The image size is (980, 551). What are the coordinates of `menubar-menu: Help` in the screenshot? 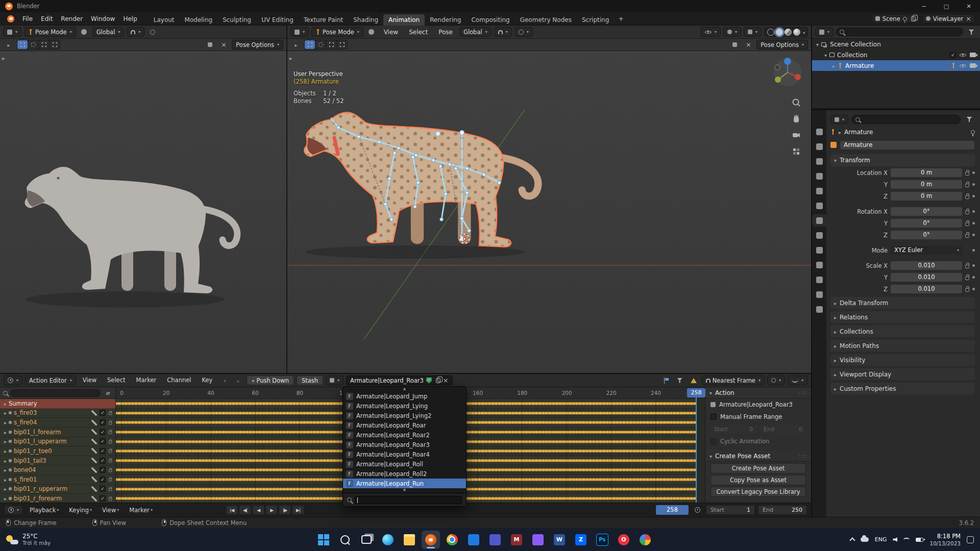 It's located at (130, 19).